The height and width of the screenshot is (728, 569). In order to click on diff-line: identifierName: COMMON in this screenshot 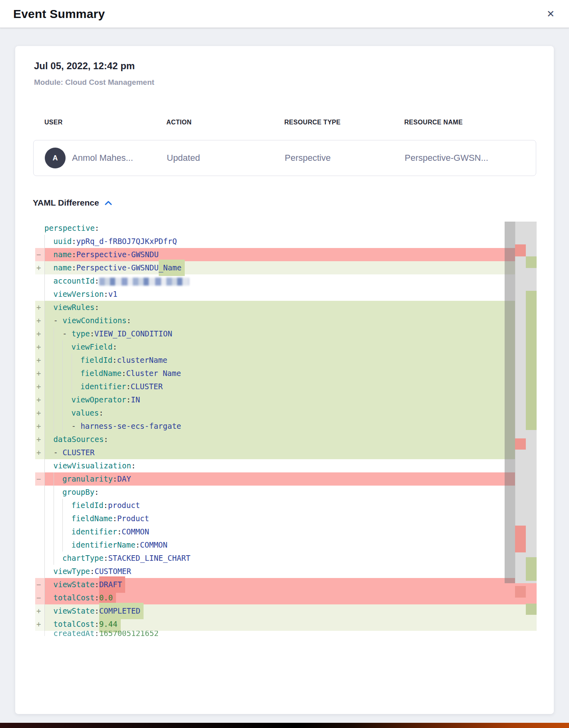, I will do `click(286, 545)`.